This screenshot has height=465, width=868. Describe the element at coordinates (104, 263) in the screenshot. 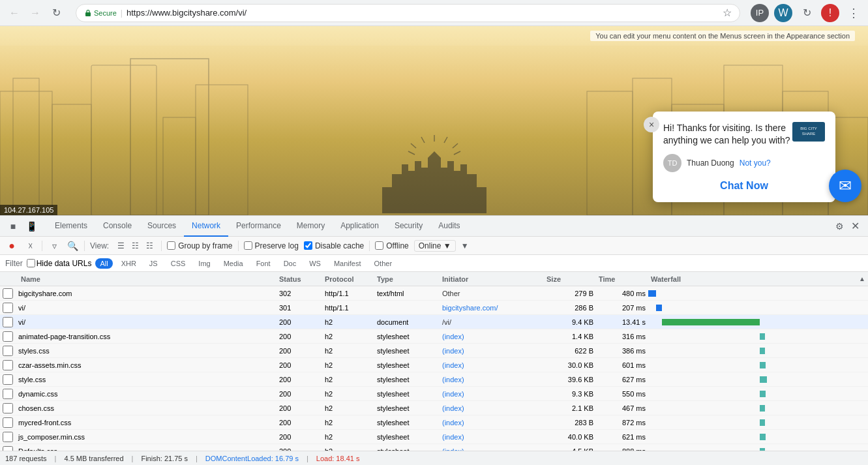

I see `filter-all-button: All` at that location.